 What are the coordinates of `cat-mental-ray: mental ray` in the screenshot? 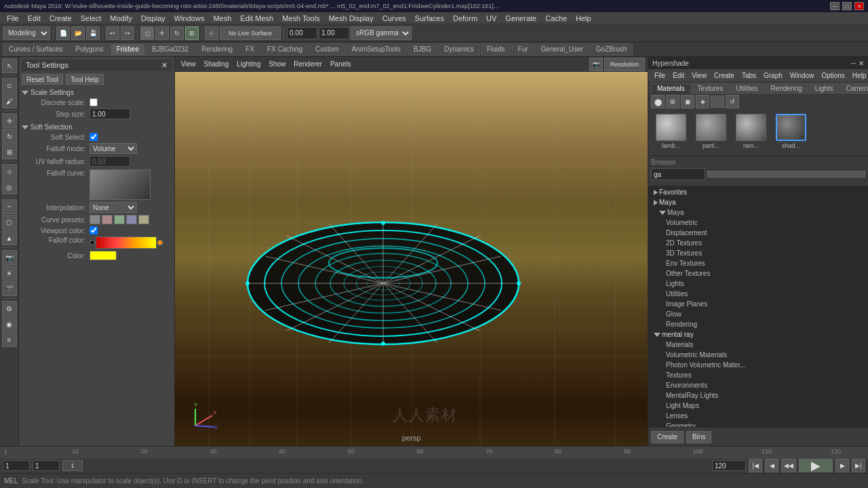 It's located at (758, 335).